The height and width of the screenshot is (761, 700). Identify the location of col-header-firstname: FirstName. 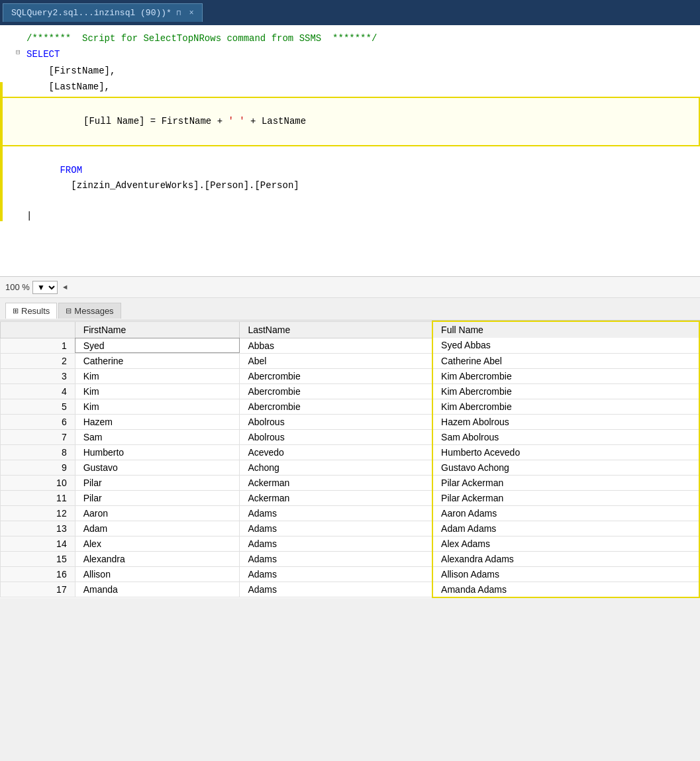
(158, 330).